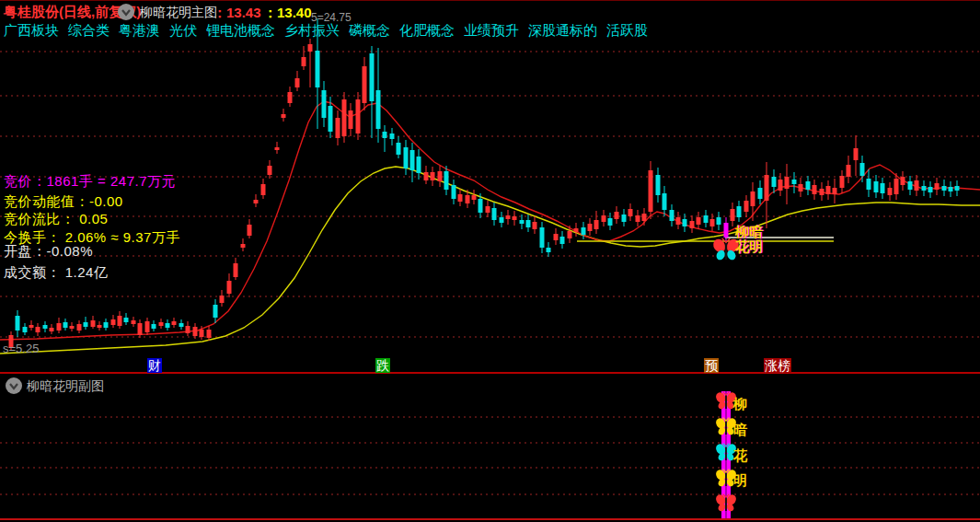 The height and width of the screenshot is (522, 980). I want to click on shortcut-tab-预: 预, so click(711, 365).